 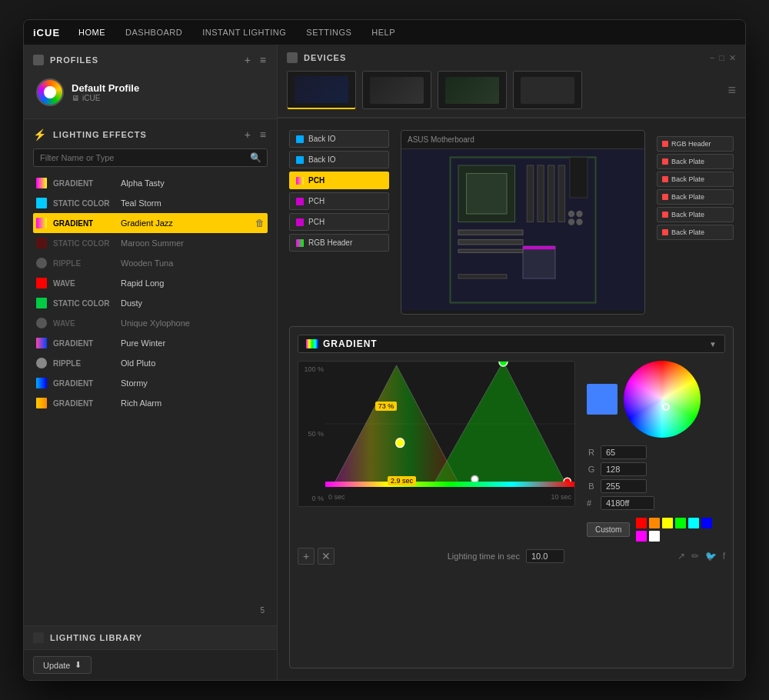 What do you see at coordinates (62, 665) in the screenshot?
I see `update-button: Update ⬇` at bounding box center [62, 665].